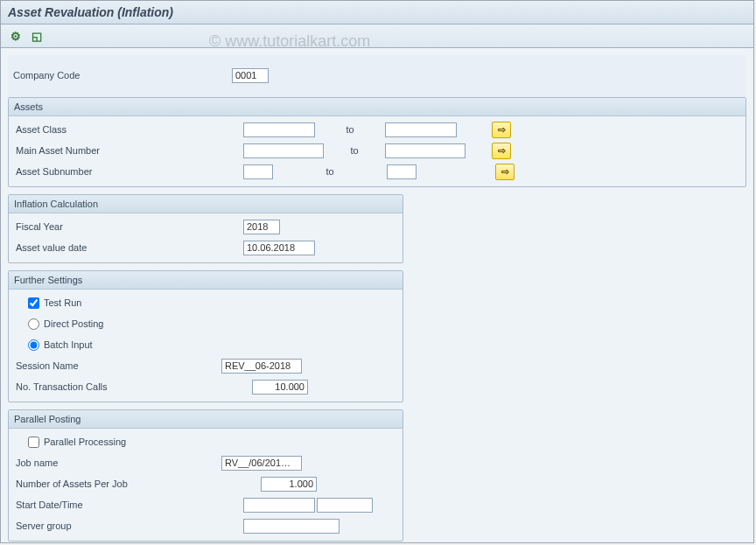 The height and width of the screenshot is (545, 756). What do you see at coordinates (206, 336) in the screenshot?
I see `further-group: Further Settings Test Run Direct Posting` at bounding box center [206, 336].